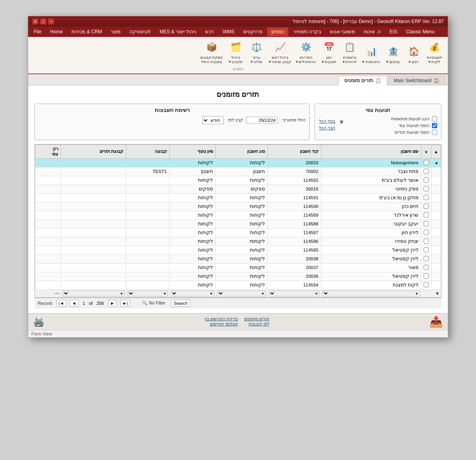  Describe the element at coordinates (61, 303) in the screenshot. I see `nav-first-button: |◄` at that location.